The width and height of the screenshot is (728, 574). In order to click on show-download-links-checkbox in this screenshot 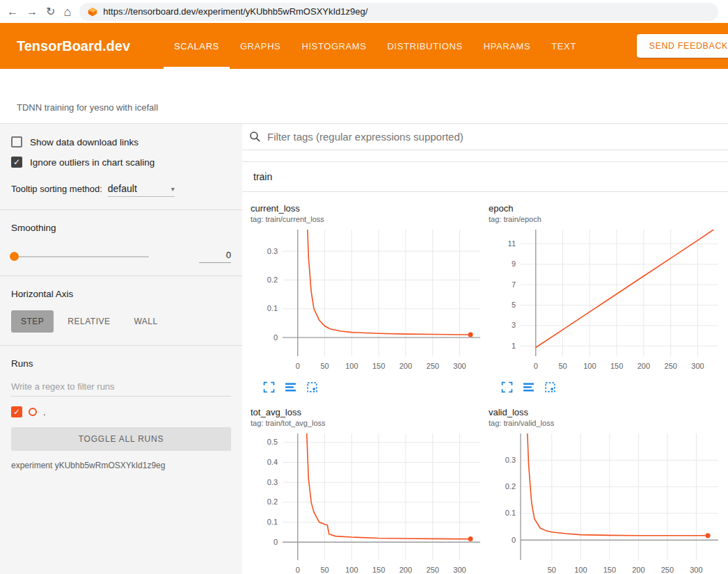, I will do `click(17, 142)`.